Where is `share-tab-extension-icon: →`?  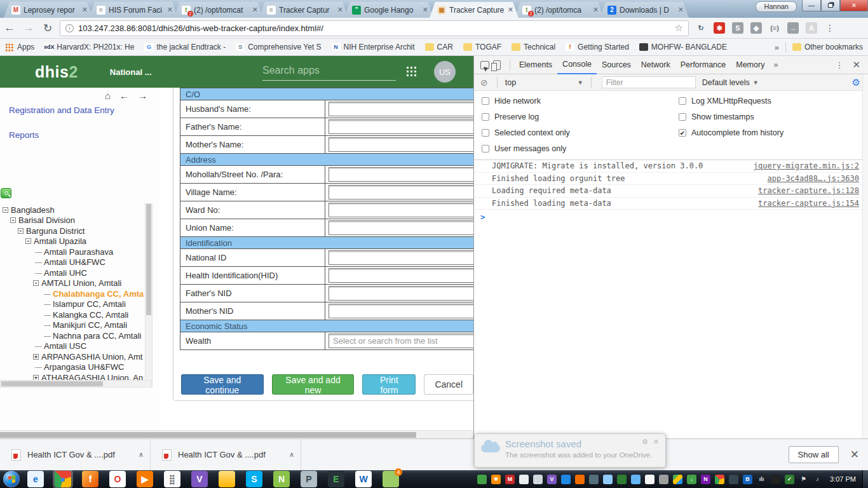 share-tab-extension-icon: → is located at coordinates (793, 28).